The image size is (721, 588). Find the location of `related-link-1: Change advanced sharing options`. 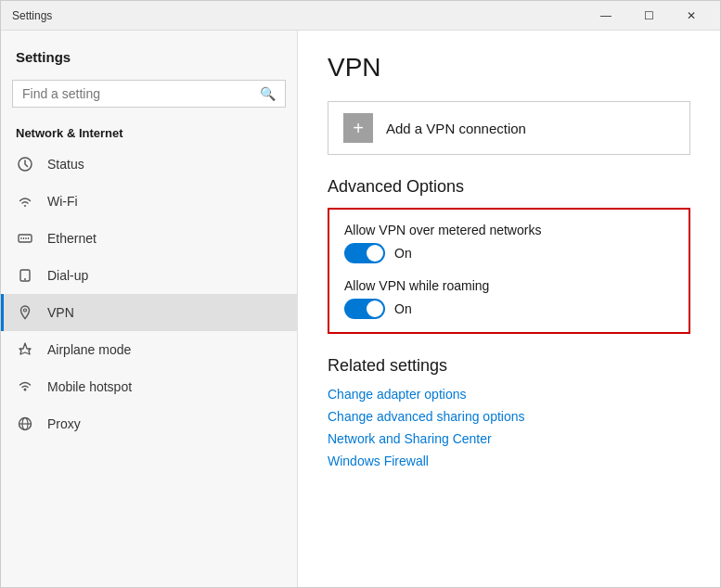

related-link-1: Change advanced sharing options is located at coordinates (509, 416).